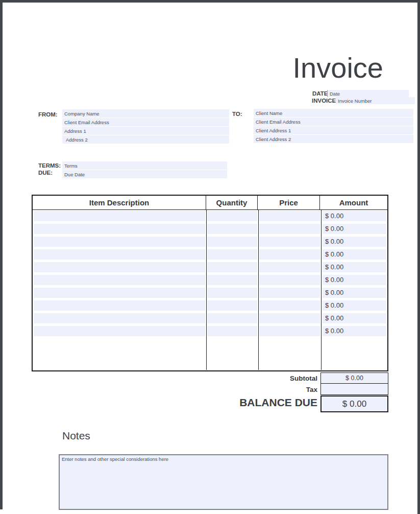  I want to click on terms-label: TERMS:, so click(50, 166).